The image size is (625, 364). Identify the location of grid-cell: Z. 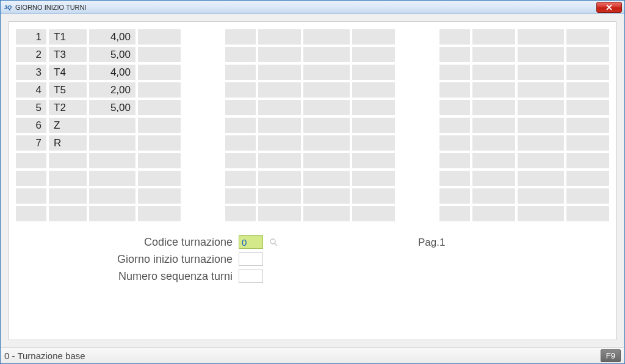
(68, 126).